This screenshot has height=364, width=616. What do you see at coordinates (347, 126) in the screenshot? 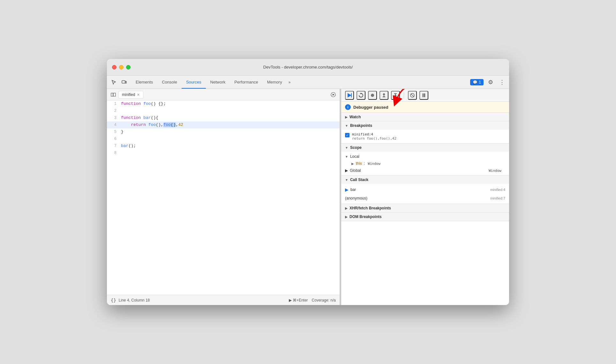
I see `breakpoints-arrow-icon: ▼` at bounding box center [347, 126].